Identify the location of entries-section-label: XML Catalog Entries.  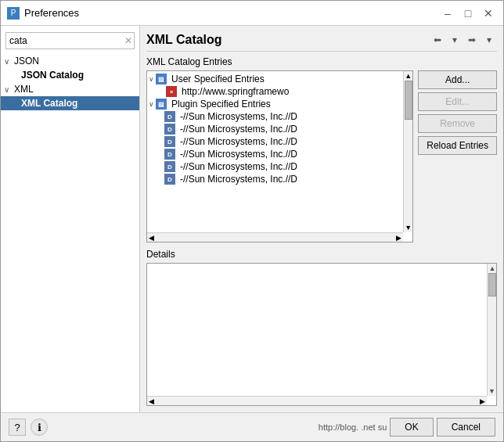
(322, 62).